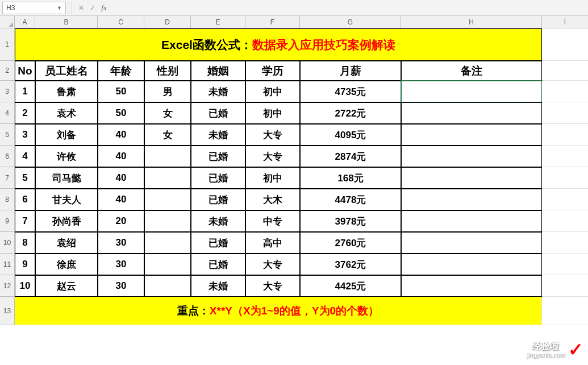 The image size is (588, 365). What do you see at coordinates (218, 156) in the screenshot?
I see `data-cell-6-4: 已婚` at bounding box center [218, 156].